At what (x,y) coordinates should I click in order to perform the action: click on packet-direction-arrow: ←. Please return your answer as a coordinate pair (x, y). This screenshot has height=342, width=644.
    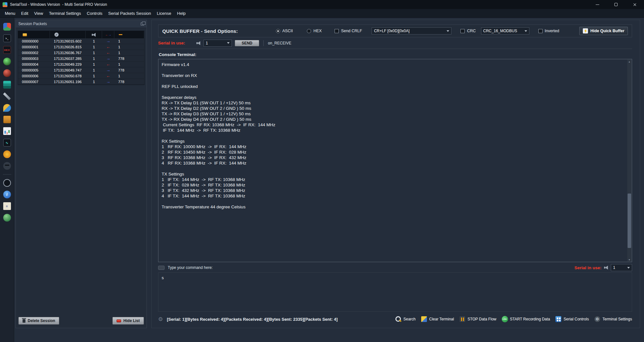
    Looking at the image, I should click on (108, 64).